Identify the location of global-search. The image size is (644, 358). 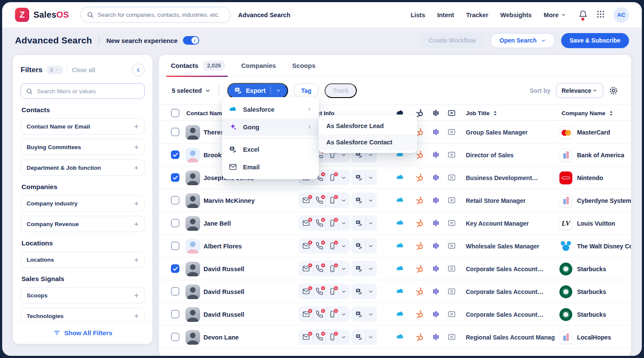
(155, 15).